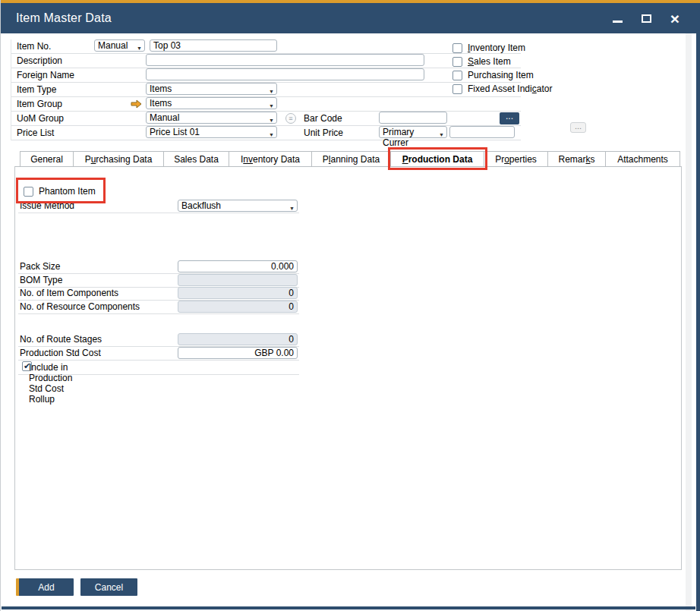 This screenshot has height=611, width=700. What do you see at coordinates (675, 18) in the screenshot?
I see `close-button: ×` at bounding box center [675, 18].